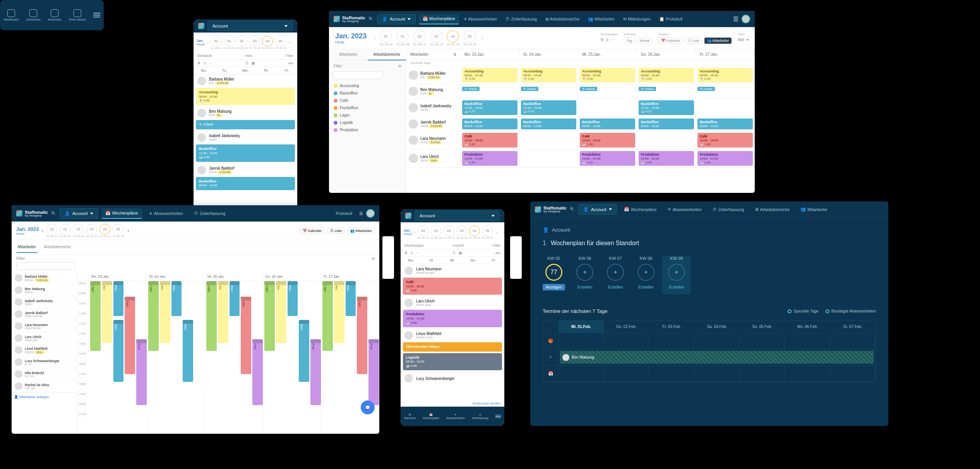 Image resolution: width=980 pixels, height=469 pixels. Describe the element at coordinates (336, 231) in the screenshot. I see `liste-button: ☰ Liste` at that location.